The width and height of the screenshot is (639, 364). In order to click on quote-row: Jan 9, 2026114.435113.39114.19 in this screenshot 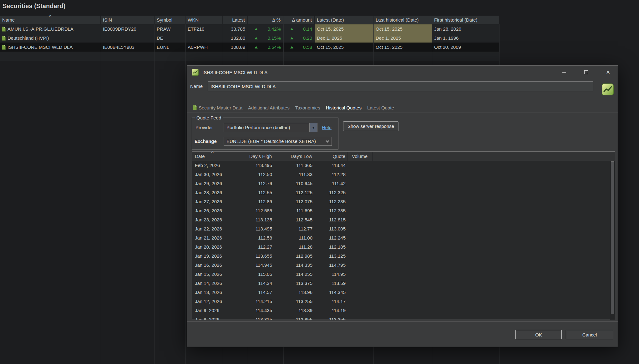, I will do `click(403, 310)`.